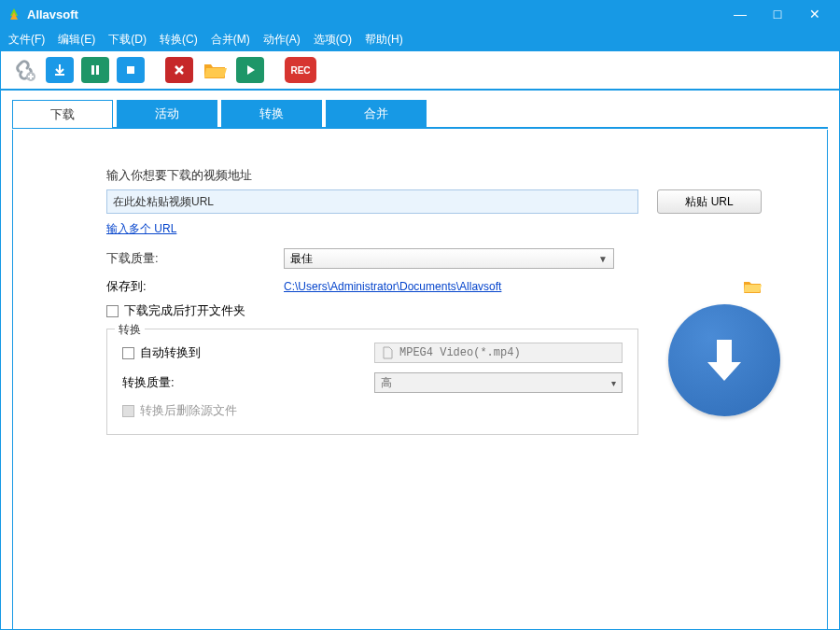 Image resolution: width=840 pixels, height=630 pixels. What do you see at coordinates (301, 70) in the screenshot?
I see `record-icon: REC` at bounding box center [301, 70].